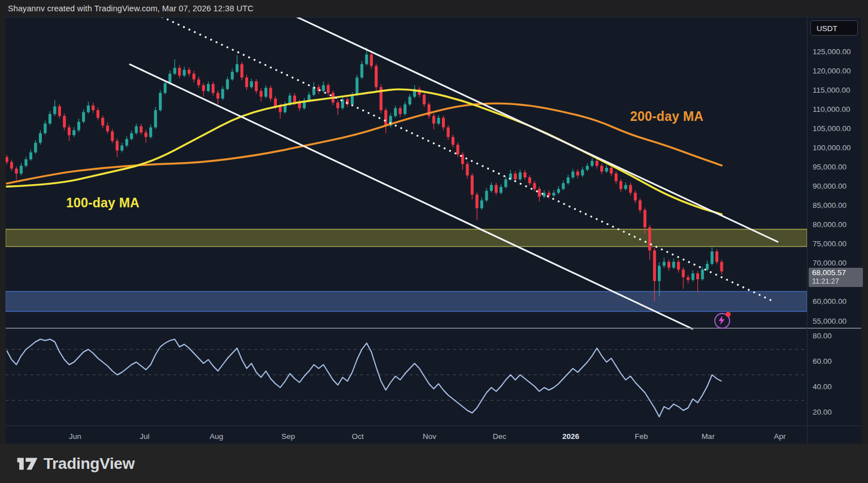 The width and height of the screenshot is (868, 483). I want to click on bottom-brand-bar: TradingView, so click(434, 463).